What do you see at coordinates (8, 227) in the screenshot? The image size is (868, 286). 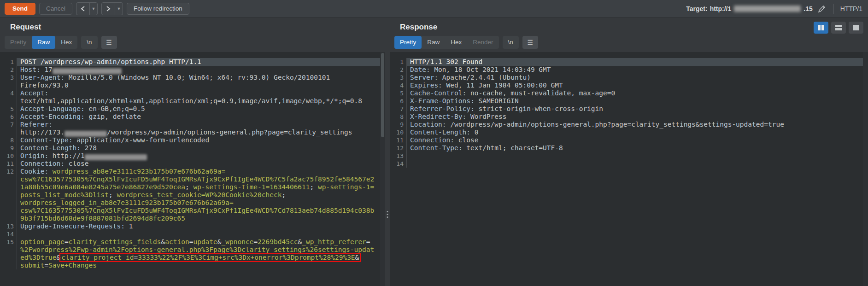 I see `line-number: 13` at bounding box center [8, 227].